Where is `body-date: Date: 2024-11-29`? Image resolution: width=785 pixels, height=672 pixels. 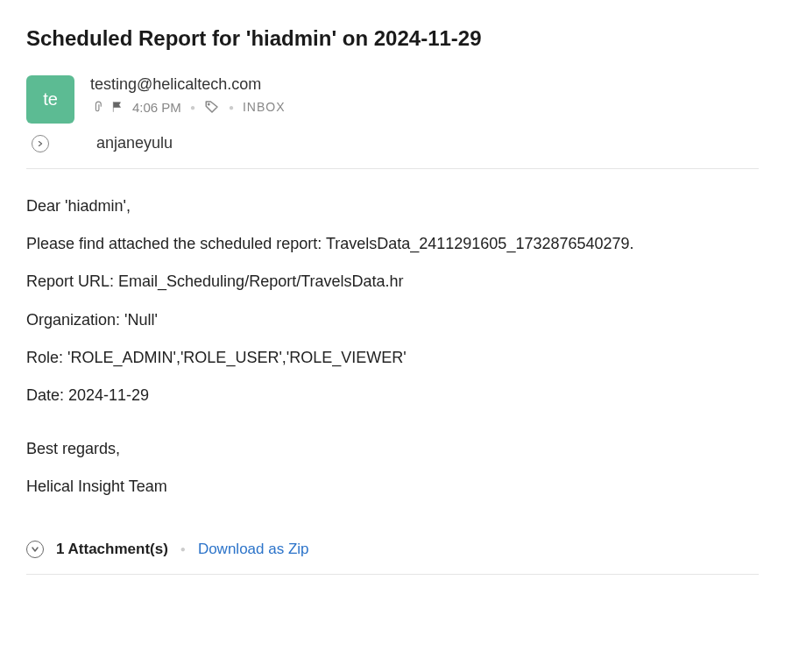 body-date: Date: 2024-11-29 is located at coordinates (392, 396).